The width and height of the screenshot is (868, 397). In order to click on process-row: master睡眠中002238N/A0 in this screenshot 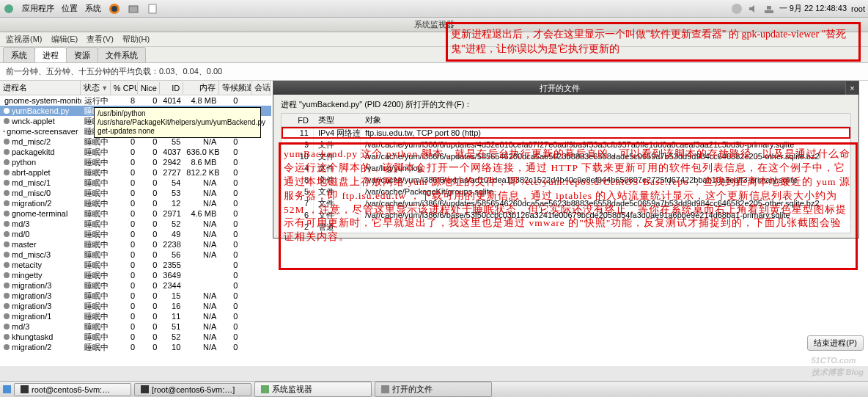, I will do `click(136, 244)`.